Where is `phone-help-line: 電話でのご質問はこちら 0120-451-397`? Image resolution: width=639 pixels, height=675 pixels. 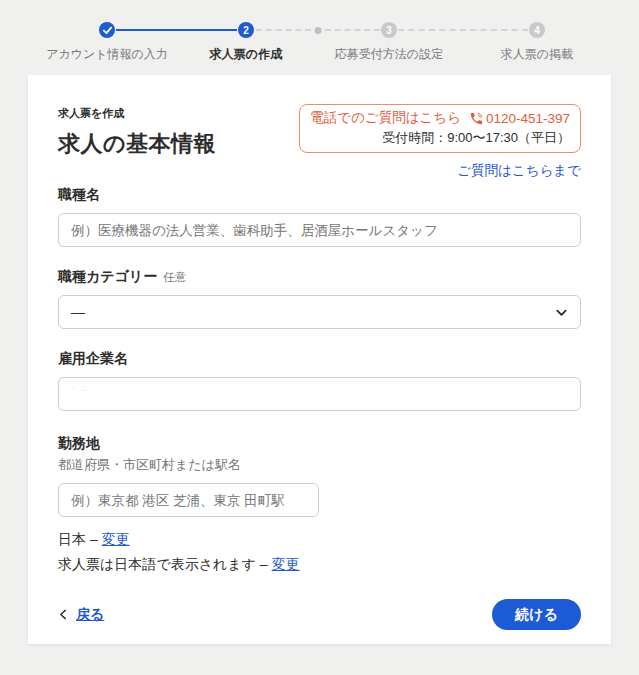
phone-help-line: 電話でのご質問はこちら 0120-451-397 is located at coordinates (440, 118).